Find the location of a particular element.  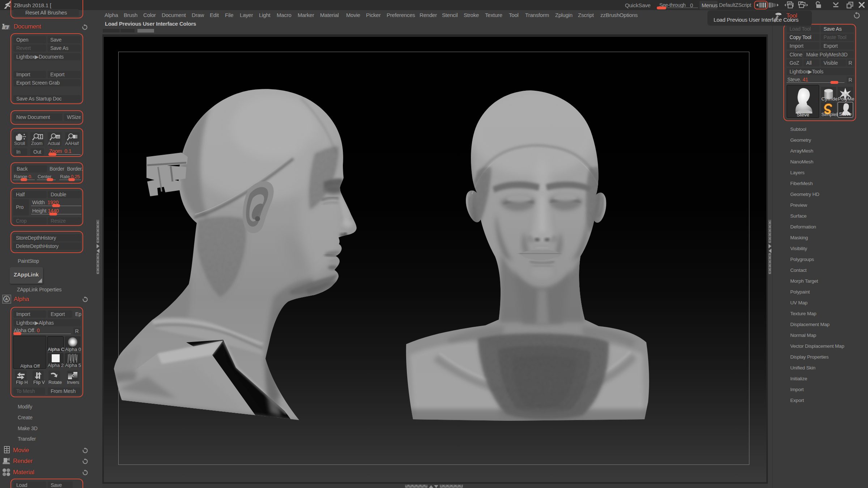

svg-text: z is located at coordinates (6, 27).